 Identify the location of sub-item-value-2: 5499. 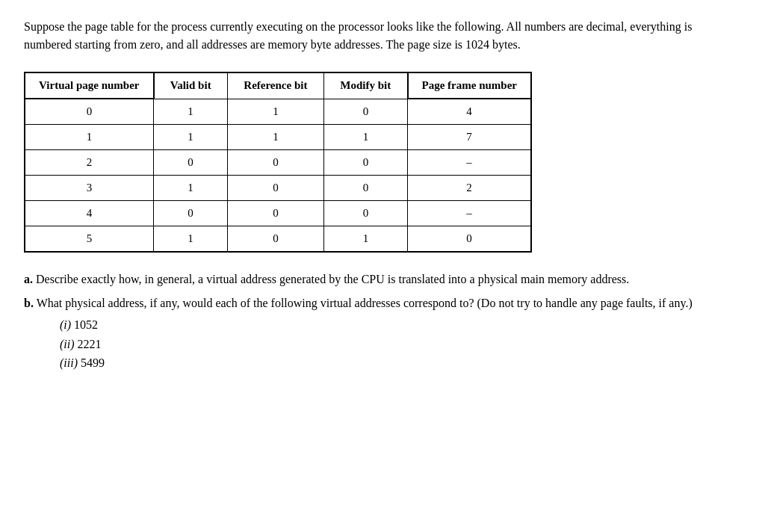
(93, 363).